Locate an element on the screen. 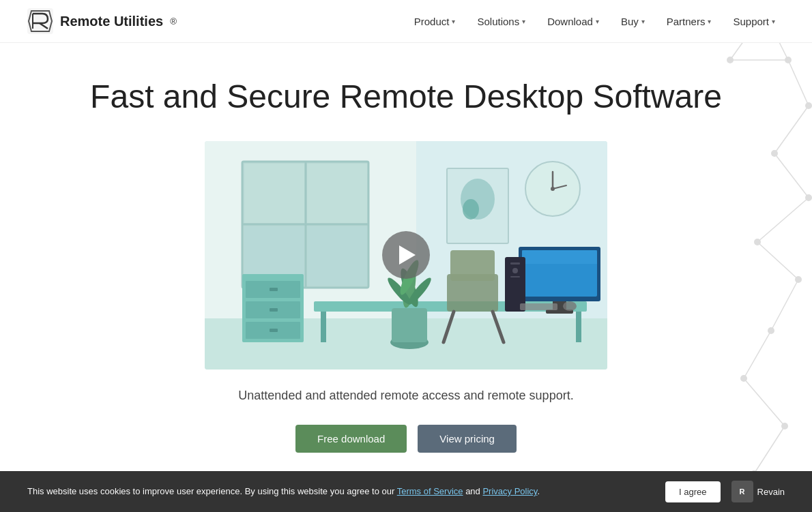  revain-icon: R is located at coordinates (742, 492).